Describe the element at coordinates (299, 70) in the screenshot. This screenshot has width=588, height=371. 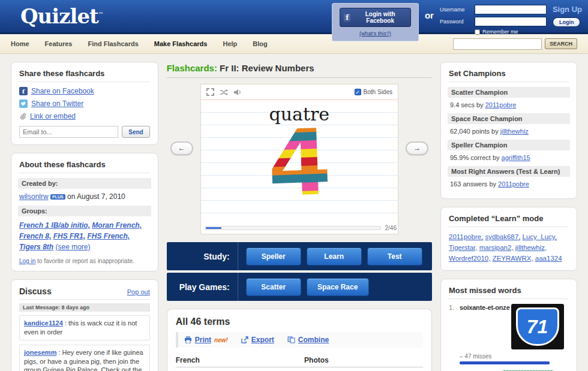
I see `page-title: Flashcards: Fr II: Review Numbers` at that location.